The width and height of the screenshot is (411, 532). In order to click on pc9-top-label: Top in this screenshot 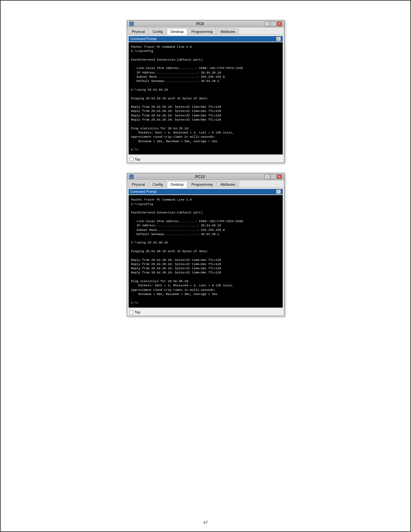, I will do `click(138, 159)`.